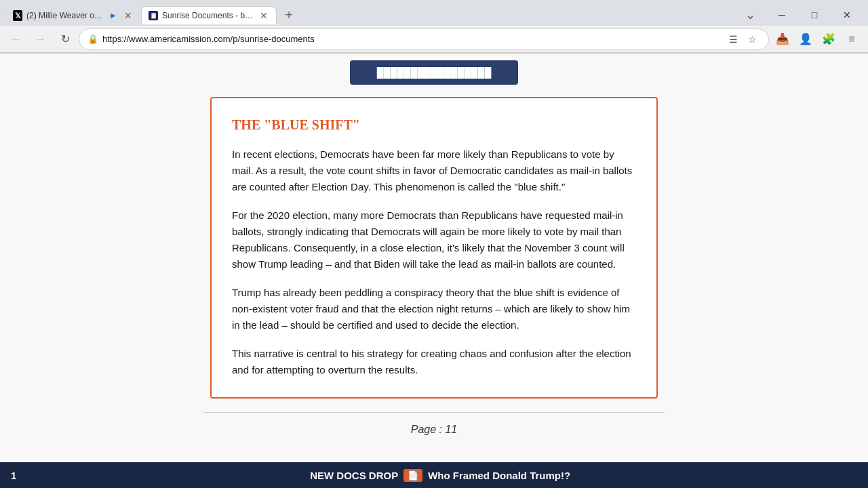  What do you see at coordinates (750, 15) in the screenshot?
I see `tab-list-button: ⌄` at bounding box center [750, 15].